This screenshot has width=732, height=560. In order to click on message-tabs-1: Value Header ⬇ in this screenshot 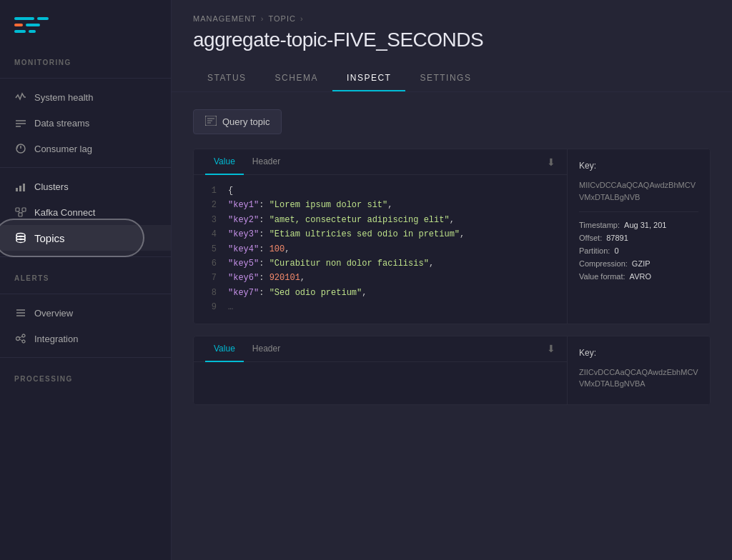, I will do `click(380, 162)`.